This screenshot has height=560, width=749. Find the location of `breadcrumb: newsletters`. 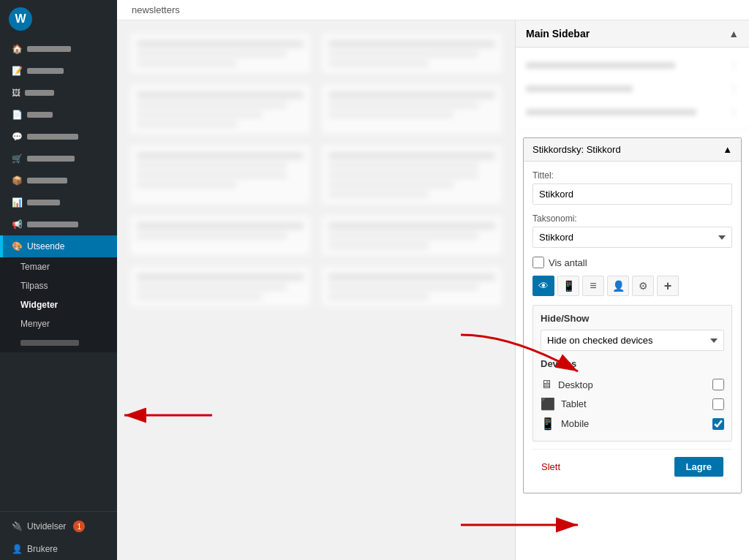

breadcrumb: newsletters is located at coordinates (433, 10).